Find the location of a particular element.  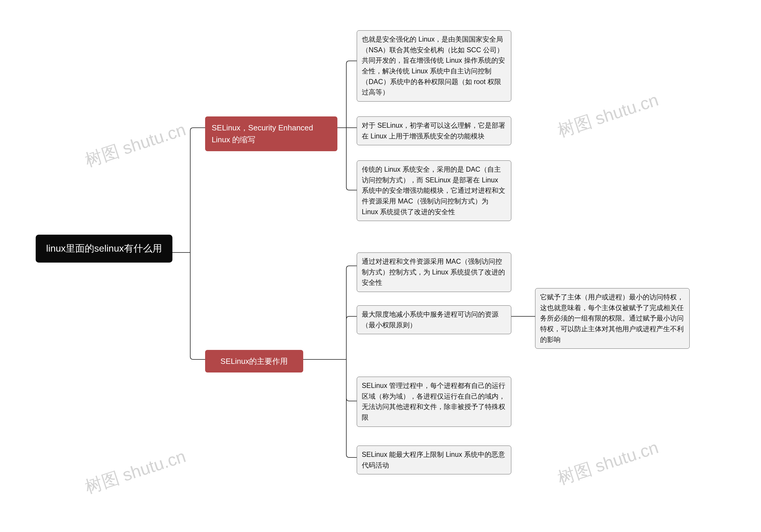

branch-selinux-role: SELinux的主要作用 is located at coordinates (254, 361).